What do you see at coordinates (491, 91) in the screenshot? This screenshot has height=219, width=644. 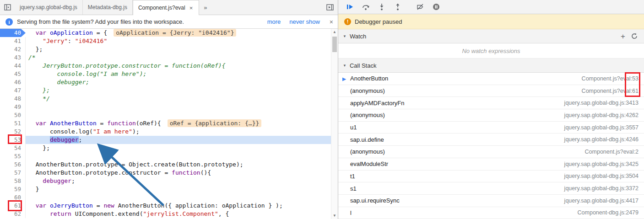 I see `call-stack-frame: (anonymous)Component.js?eval:61` at bounding box center [491, 91].